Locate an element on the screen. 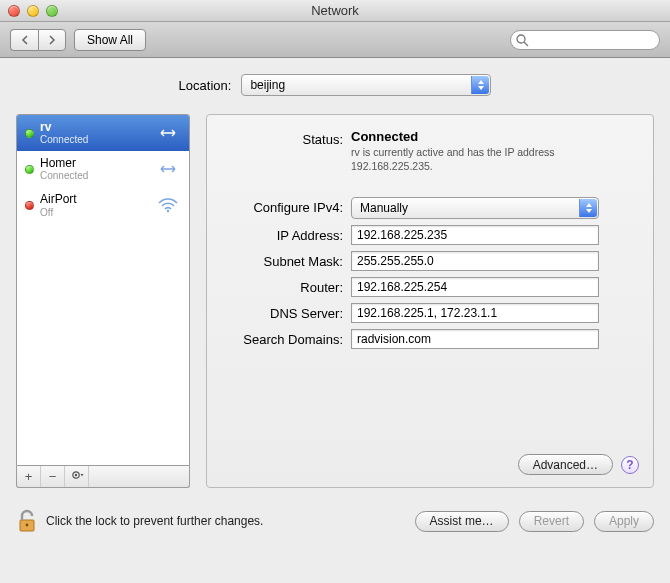 This screenshot has height=583, width=670. zoom-window-button is located at coordinates (52, 11).